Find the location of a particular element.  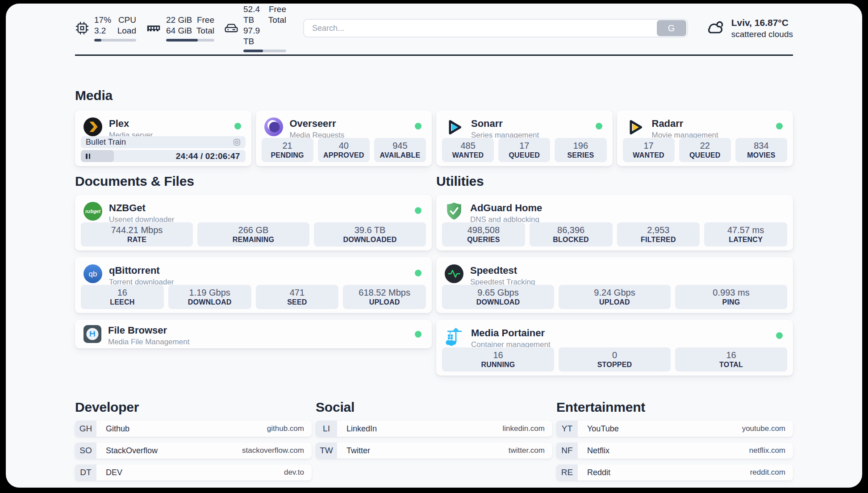

bookmark-abbr: NF is located at coordinates (567, 451).